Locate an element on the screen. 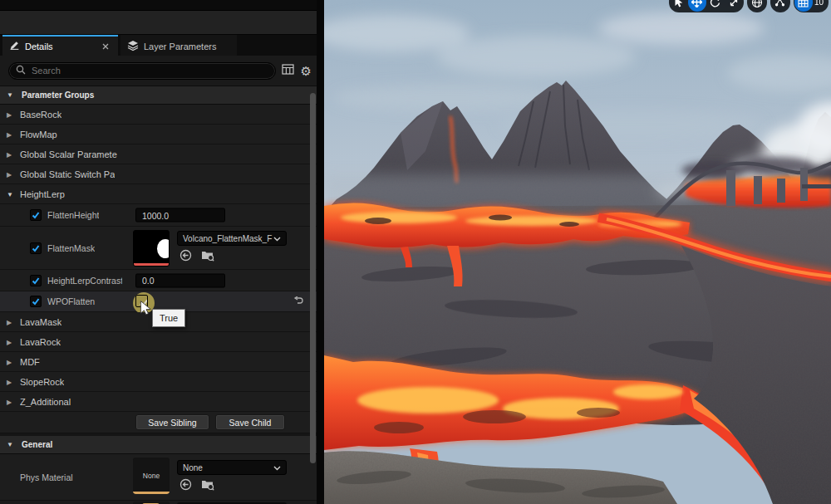 The height and width of the screenshot is (504, 831). param-row-phys-material: Phys Material None None is located at coordinates (158, 477).